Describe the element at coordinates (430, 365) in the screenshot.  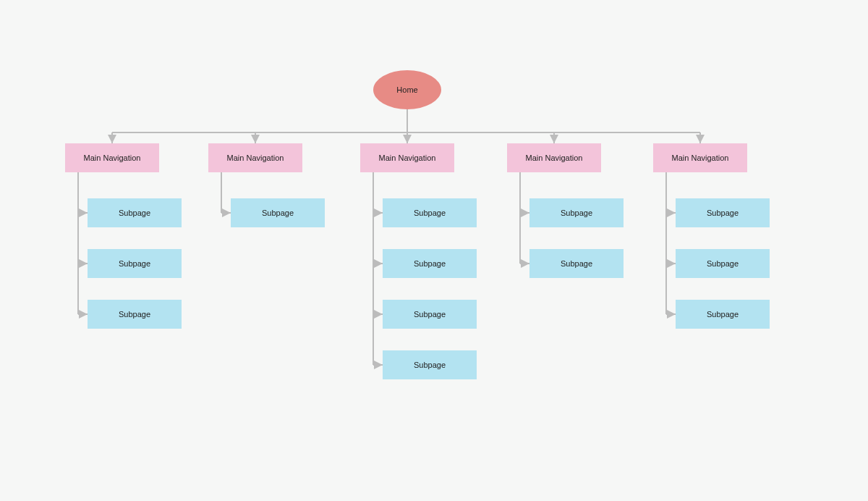
I see `sub-node-3-4: Subpage` at that location.